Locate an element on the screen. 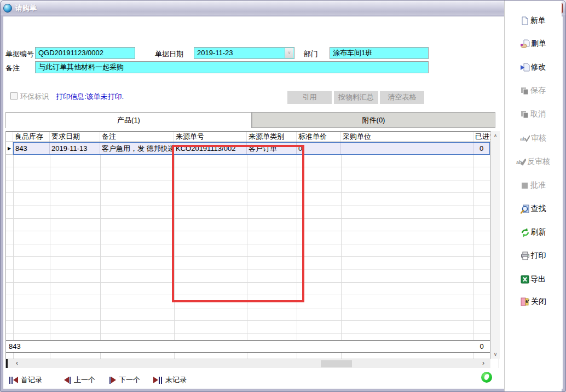  grid-header-row: 良品库存 要求日期 备注 来源单号 来源单类别 标准单价 采购单位 已进货数量 is located at coordinates (249, 137).